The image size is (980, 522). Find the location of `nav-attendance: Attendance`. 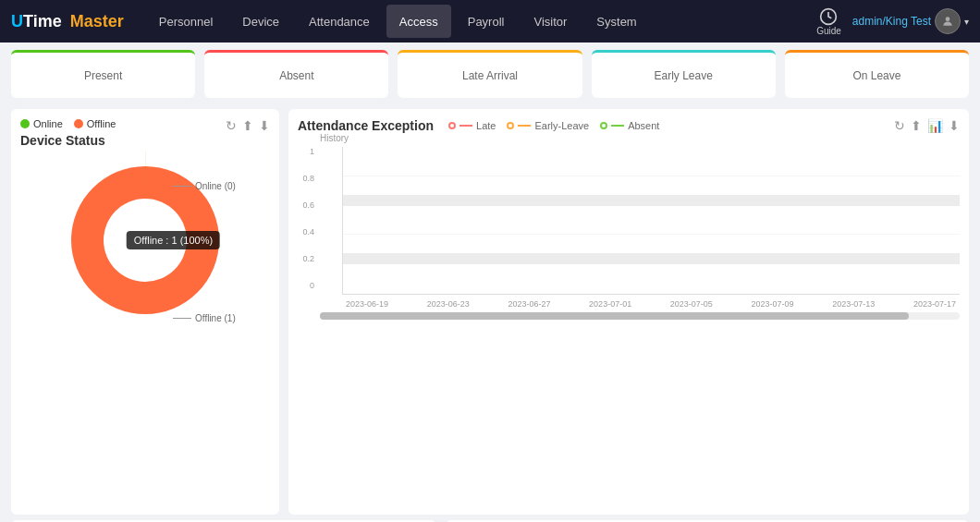

nav-attendance: Attendance is located at coordinates (339, 21).